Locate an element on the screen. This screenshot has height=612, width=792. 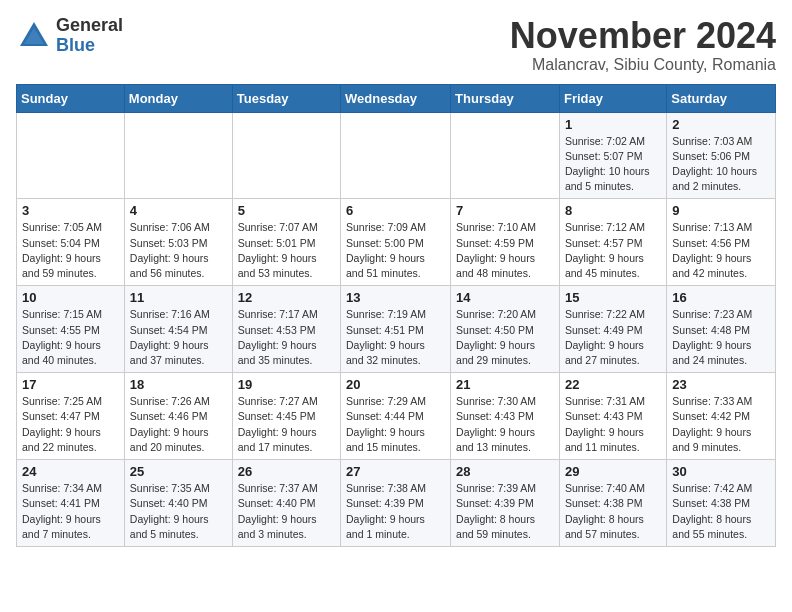
day-info: Sunrise: 7:29 AM Sunset: 4:44 PM Dayligh… is located at coordinates (396, 424).